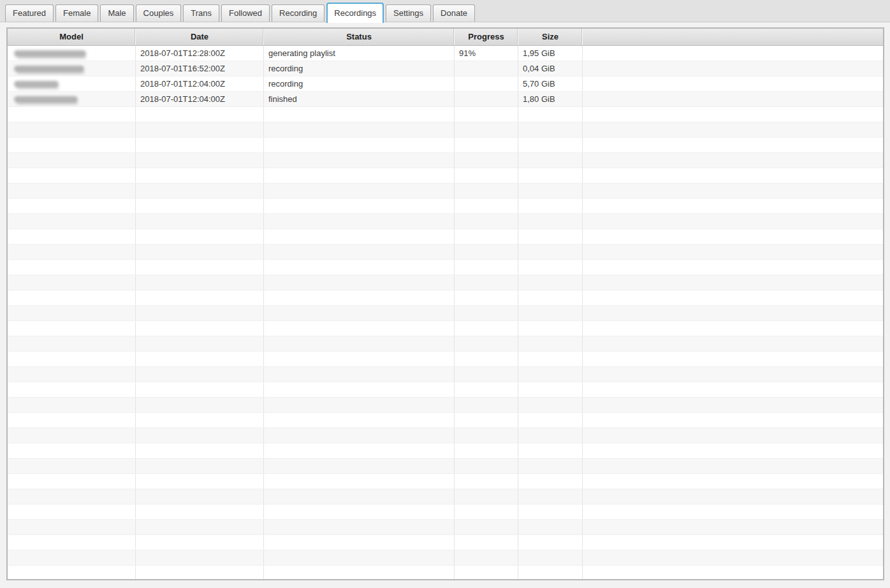  What do you see at coordinates (360, 37) in the screenshot?
I see `column-header-status: Status` at bounding box center [360, 37].